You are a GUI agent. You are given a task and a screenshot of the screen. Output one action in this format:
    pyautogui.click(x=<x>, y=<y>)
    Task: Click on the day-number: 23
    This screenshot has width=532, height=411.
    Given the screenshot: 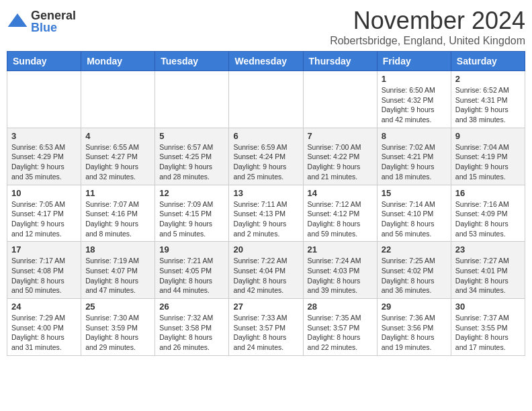 What is the action you would take?
    pyautogui.click(x=488, y=250)
    